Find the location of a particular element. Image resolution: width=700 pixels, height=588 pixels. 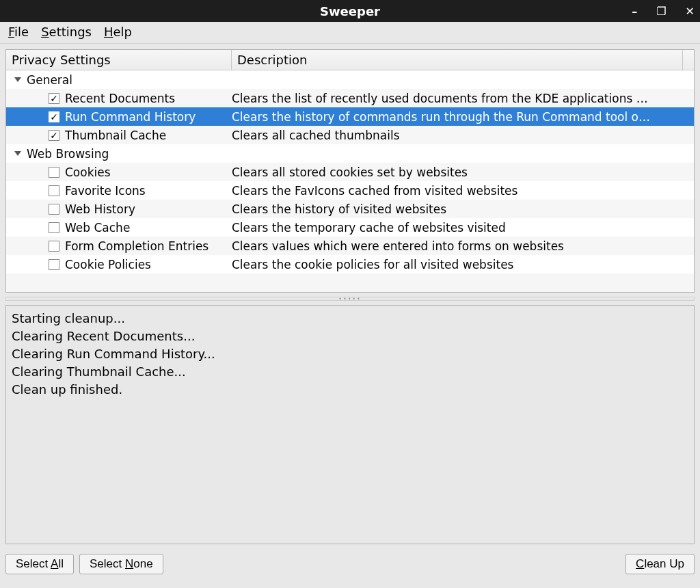

tree-item: Form Completion EntriesClears values whi… is located at coordinates (350, 246).